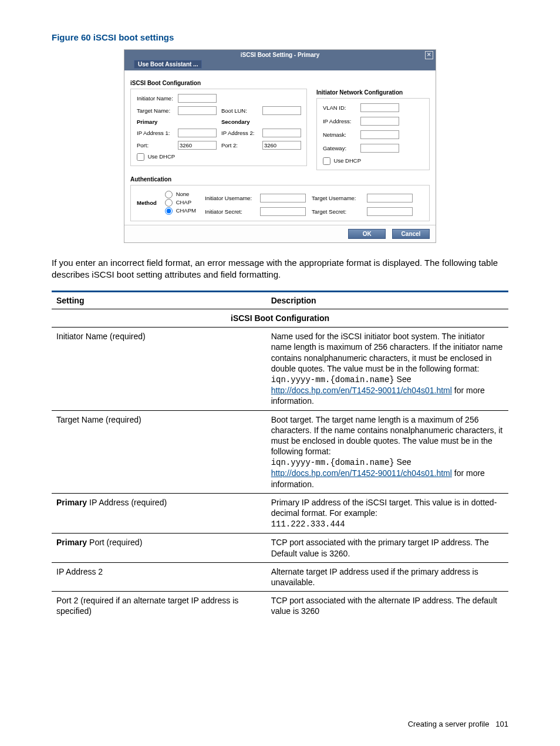 Image resolution: width=560 pixels, height=746 pixels. I want to click on target-name-label: Target Name:, so click(156, 110).